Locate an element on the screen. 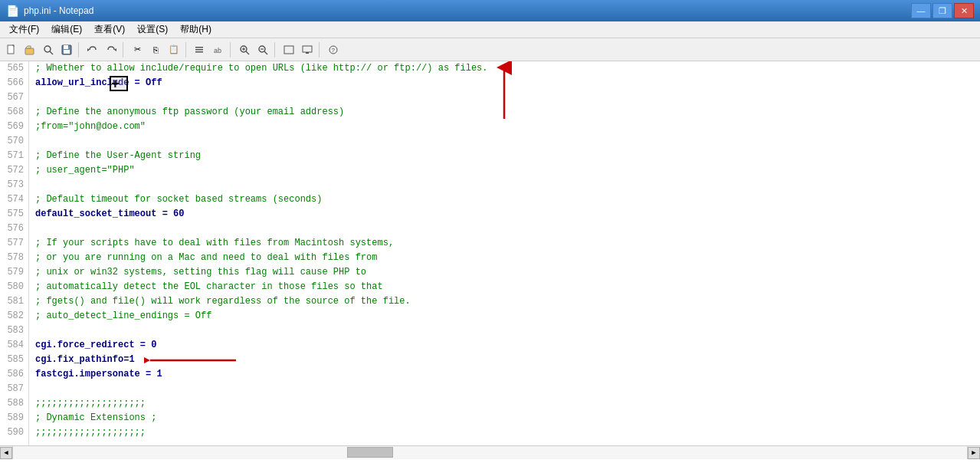 Image resolution: width=980 pixels, height=473 pixels. scroll-thumb is located at coordinates (370, 452).